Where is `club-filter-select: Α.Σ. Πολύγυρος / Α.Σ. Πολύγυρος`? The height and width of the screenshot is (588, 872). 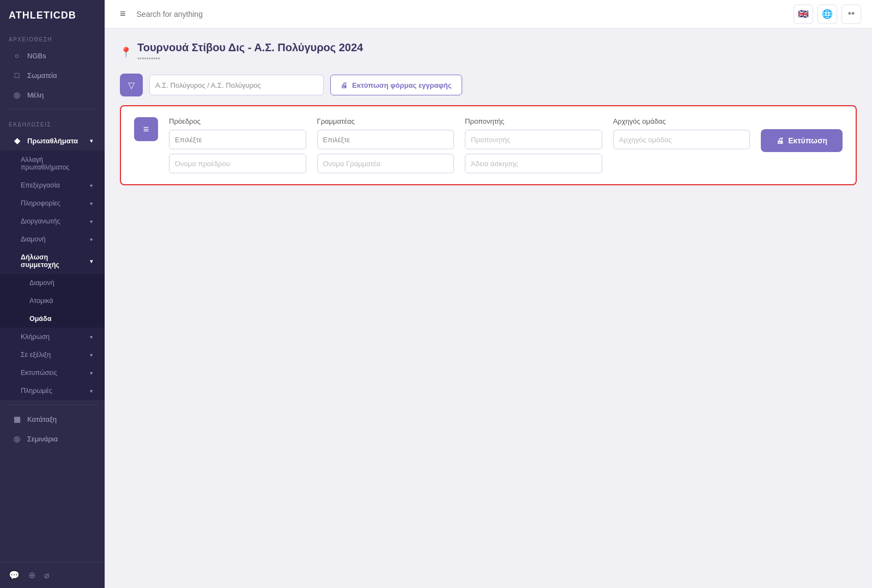
club-filter-select: Α.Σ. Πολύγυρος / Α.Σ. Πολύγυρος is located at coordinates (237, 85).